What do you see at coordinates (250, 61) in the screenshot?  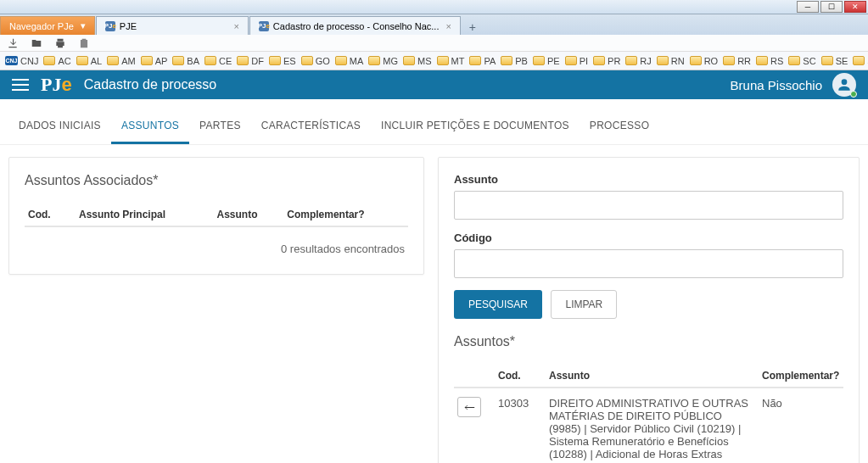 I see `bookmark-item: DF` at bounding box center [250, 61].